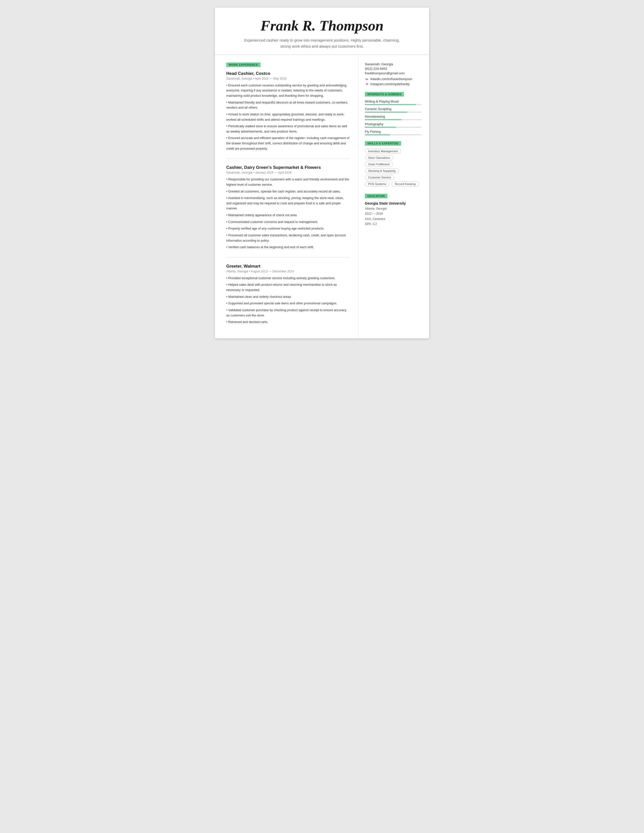 The image size is (644, 833). What do you see at coordinates (393, 114) in the screenshot?
I see `interests-section: INTERESTS & HOBBIES Writing & Playing Mu…` at bounding box center [393, 114].